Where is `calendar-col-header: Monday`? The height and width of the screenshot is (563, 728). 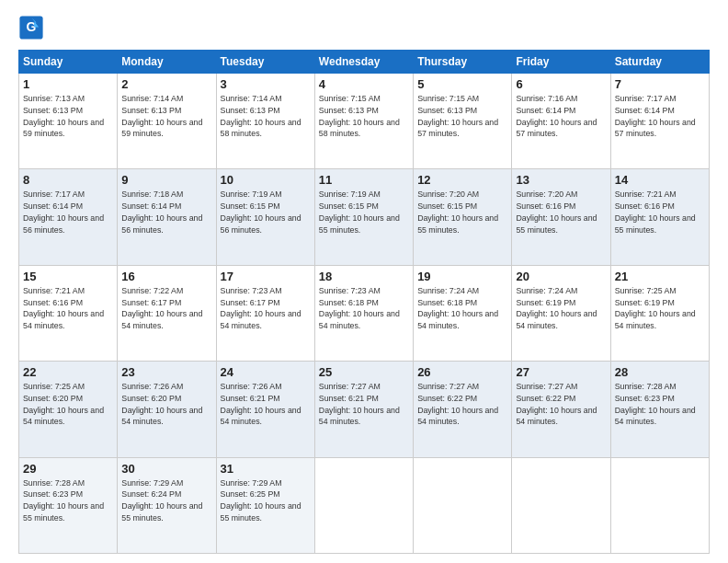
calendar-col-header: Monday is located at coordinates (167, 63).